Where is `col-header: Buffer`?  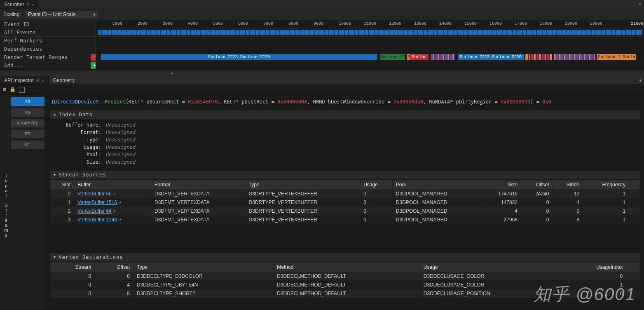
col-header: Buffer is located at coordinates (113, 185).